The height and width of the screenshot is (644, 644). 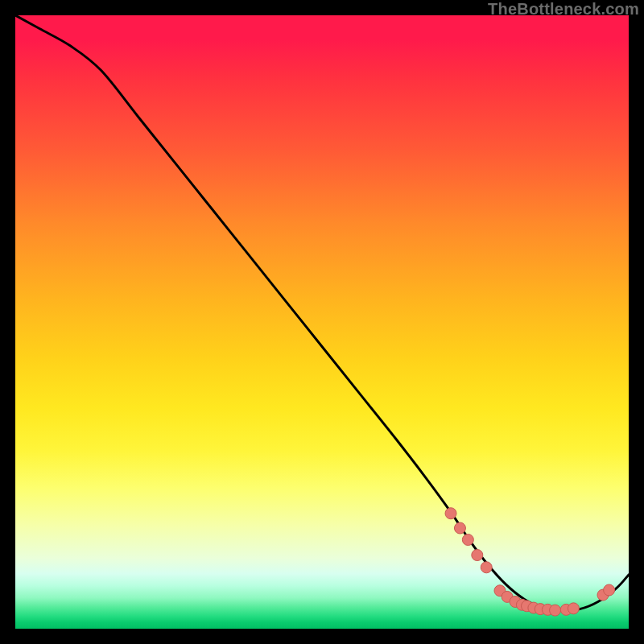 What do you see at coordinates (564, 10) in the screenshot?
I see `watermark-text: TheBottleneck.com` at bounding box center [564, 10].